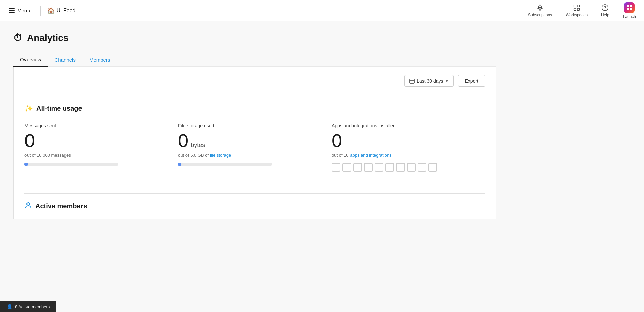 The width and height of the screenshot is (644, 312). I want to click on messages-sublabel: out of 10,000 messages, so click(98, 155).